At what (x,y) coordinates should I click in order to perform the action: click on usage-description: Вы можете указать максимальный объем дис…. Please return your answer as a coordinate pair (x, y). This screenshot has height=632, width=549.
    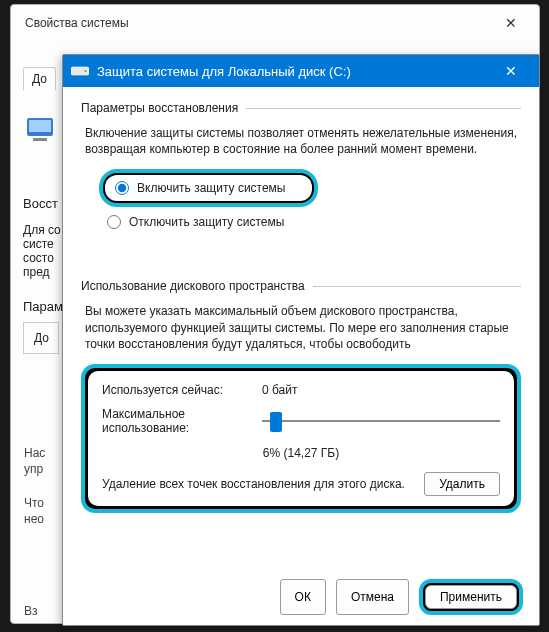
    Looking at the image, I should click on (301, 328).